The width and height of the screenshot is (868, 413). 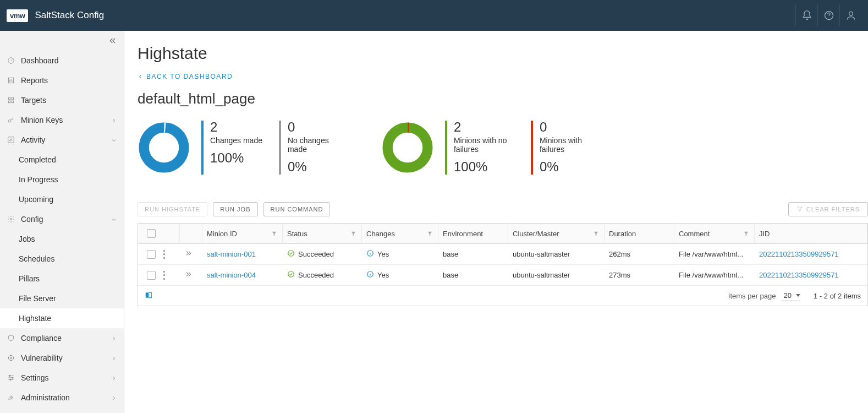 I want to click on select-all-checkbox, so click(x=151, y=233).